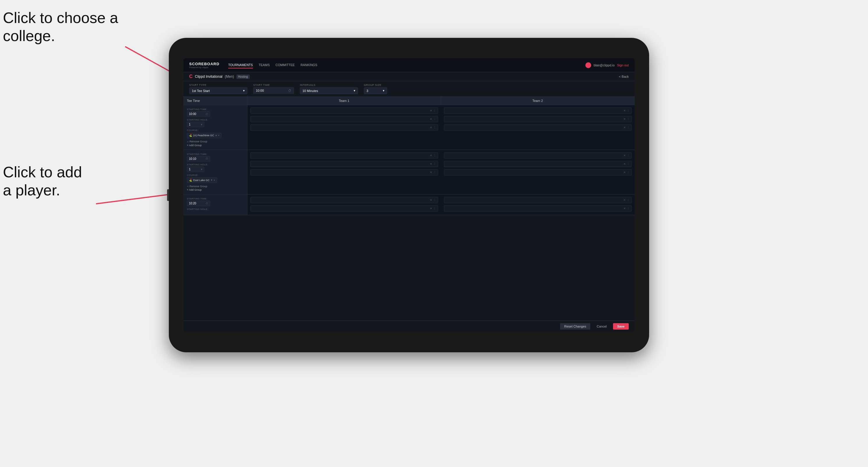 The width and height of the screenshot is (868, 467). I want to click on group-size-select: 3 ▾, so click(375, 91).